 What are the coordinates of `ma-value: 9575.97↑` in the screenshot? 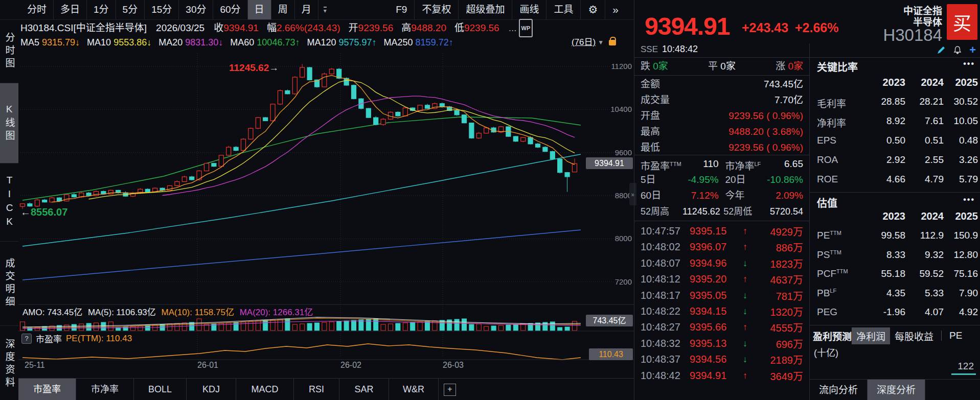 It's located at (357, 42).